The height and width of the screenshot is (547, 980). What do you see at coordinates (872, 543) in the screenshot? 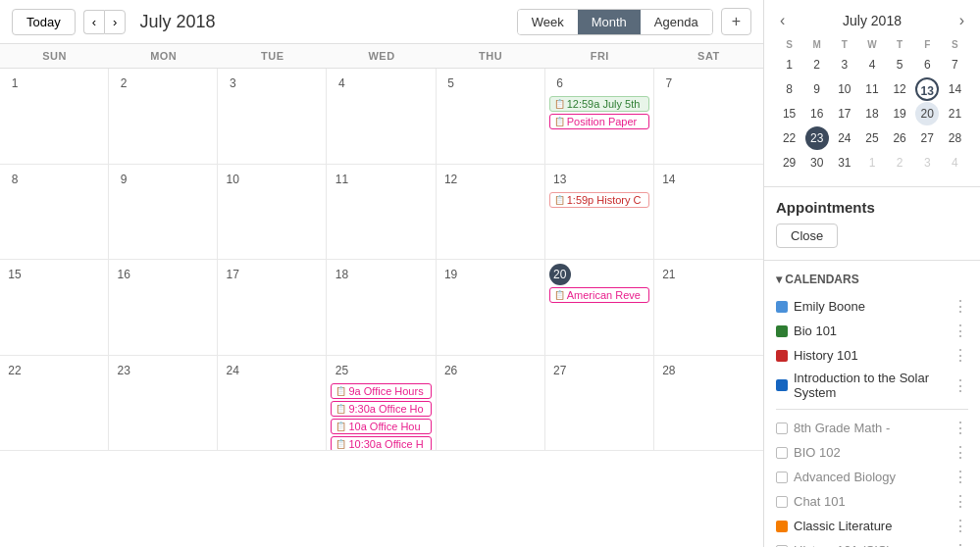
I see `calendar-item-unchecked: History 101 (SIS) ⋮` at bounding box center [872, 543].